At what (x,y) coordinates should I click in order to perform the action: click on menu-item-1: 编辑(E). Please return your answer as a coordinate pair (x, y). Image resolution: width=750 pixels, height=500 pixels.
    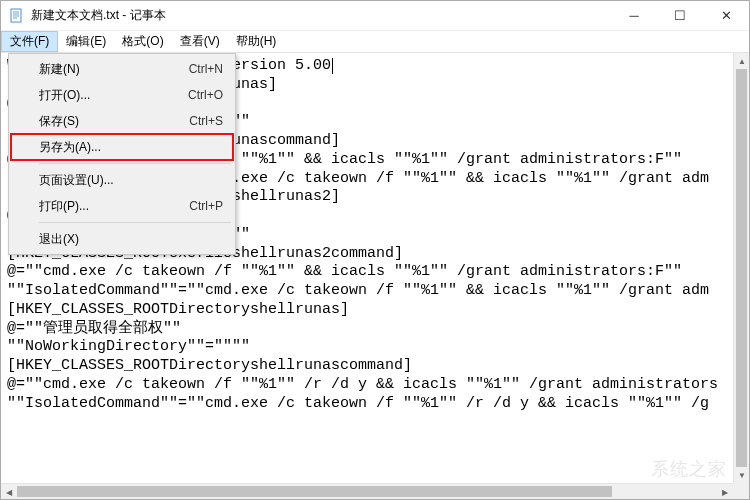
    Looking at the image, I should click on (86, 42).